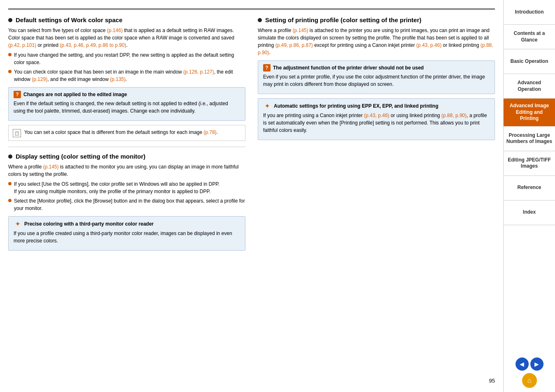  Describe the element at coordinates (127, 171) in the screenshot. I see `section2-para1: Where a profile (p.145) is attached to t…` at that location.